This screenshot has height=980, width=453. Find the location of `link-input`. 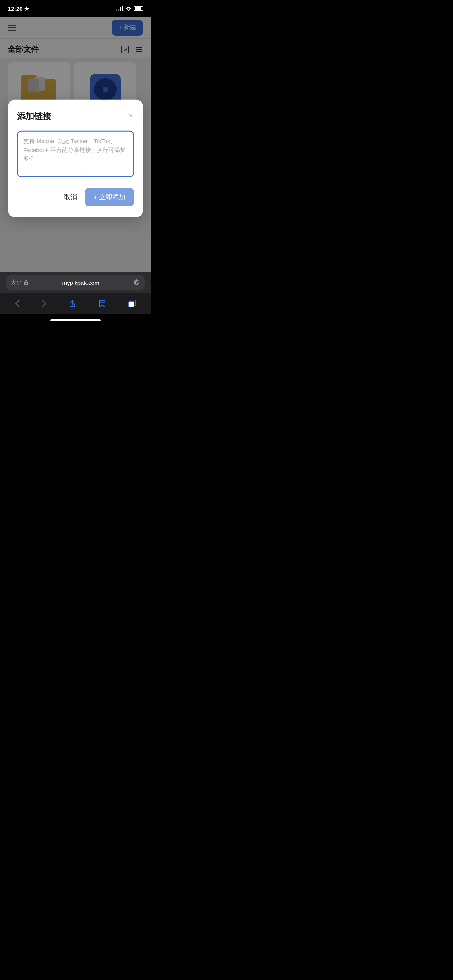

link-input is located at coordinates (76, 154).